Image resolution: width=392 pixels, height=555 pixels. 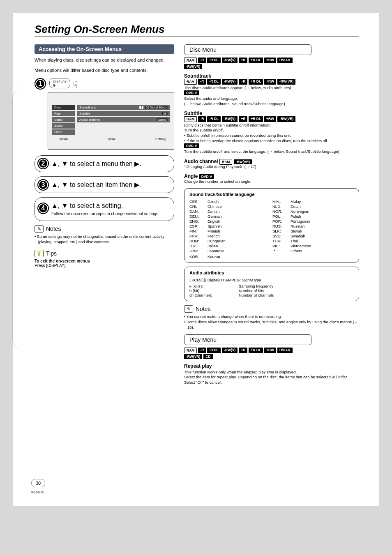 What do you see at coordinates (248, 340) in the screenshot?
I see `play-menu-header: Play Menu` at bounding box center [248, 340].